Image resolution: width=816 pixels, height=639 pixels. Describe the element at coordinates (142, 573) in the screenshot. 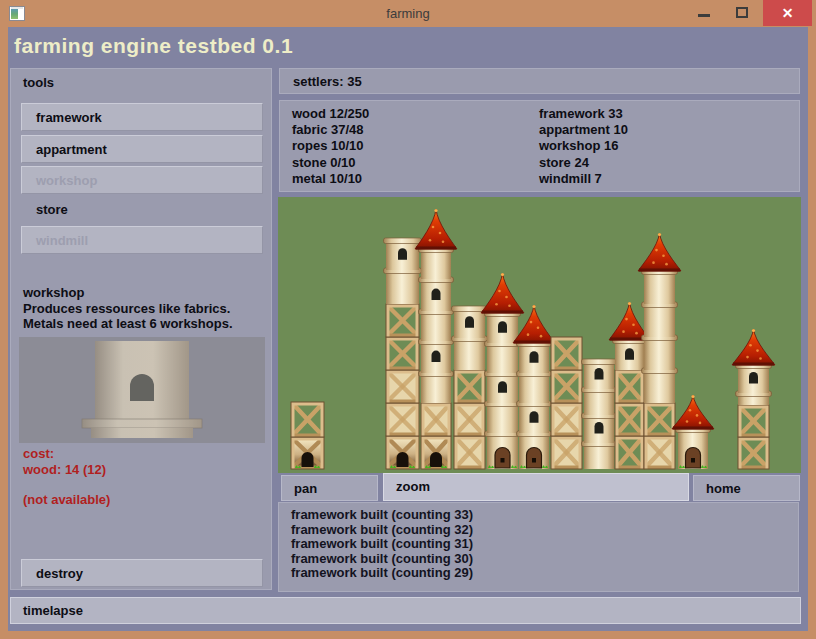

I see `destroy-button: destroy` at that location.